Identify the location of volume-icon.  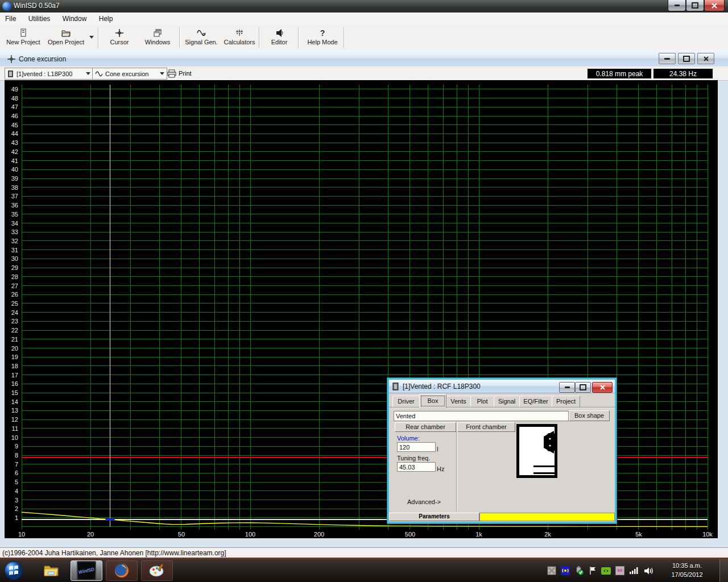
(649, 571).